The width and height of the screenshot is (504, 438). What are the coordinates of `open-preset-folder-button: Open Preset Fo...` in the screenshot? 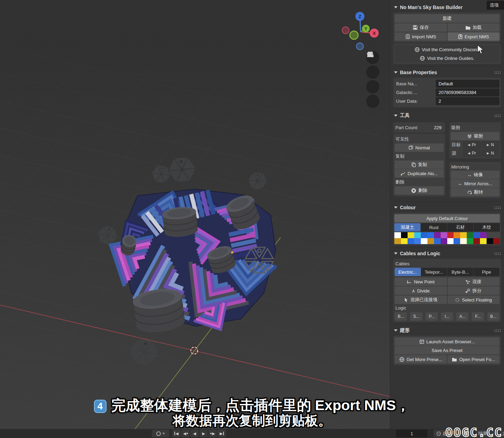 It's located at (474, 359).